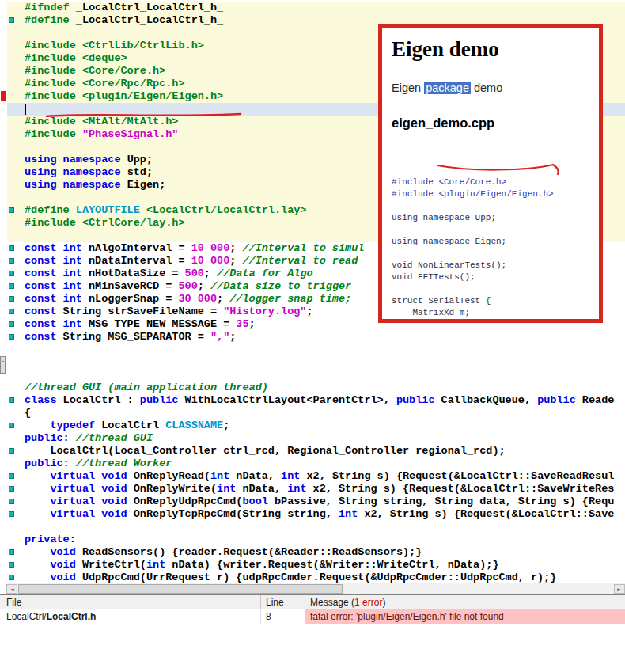  I want to click on code-token: //Data size to trigger, so click(281, 287).